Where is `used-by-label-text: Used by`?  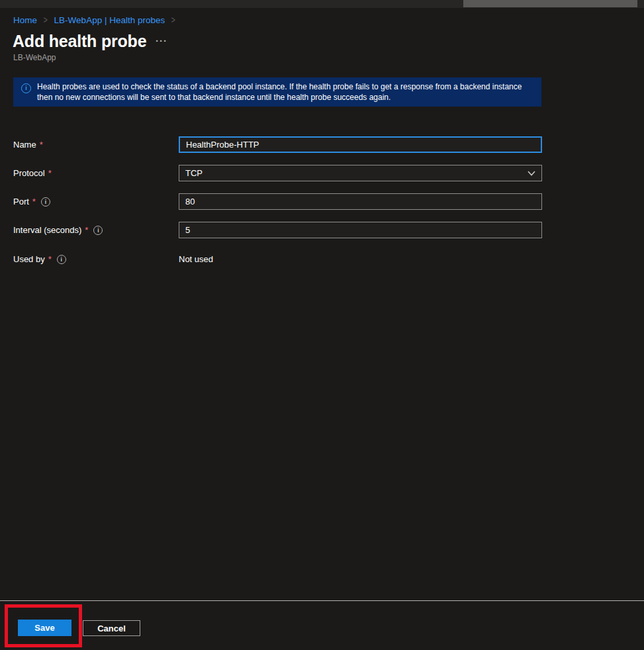 used-by-label-text: Used by is located at coordinates (29, 259).